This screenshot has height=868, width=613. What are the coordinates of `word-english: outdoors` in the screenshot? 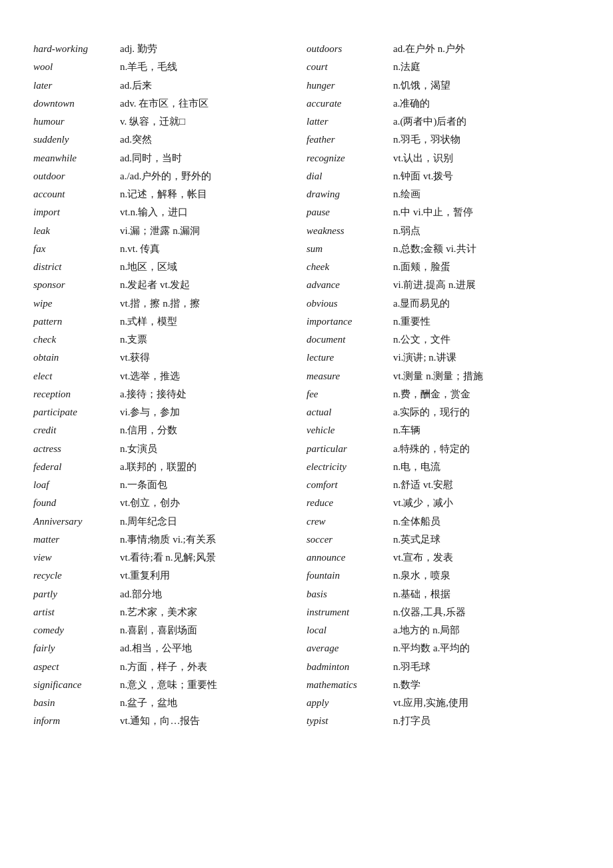 It's located at (350, 49).